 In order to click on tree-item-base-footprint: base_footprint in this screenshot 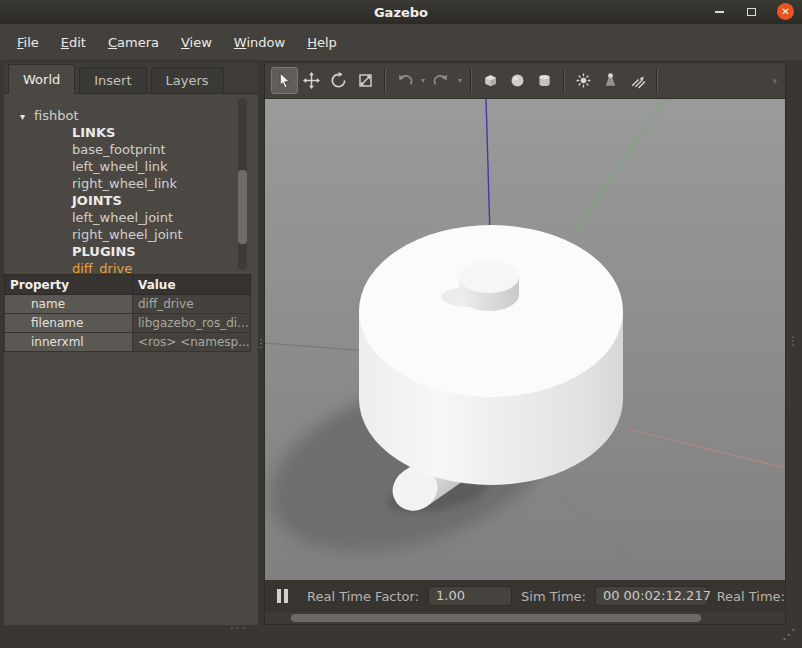, I will do `click(131, 150)`.